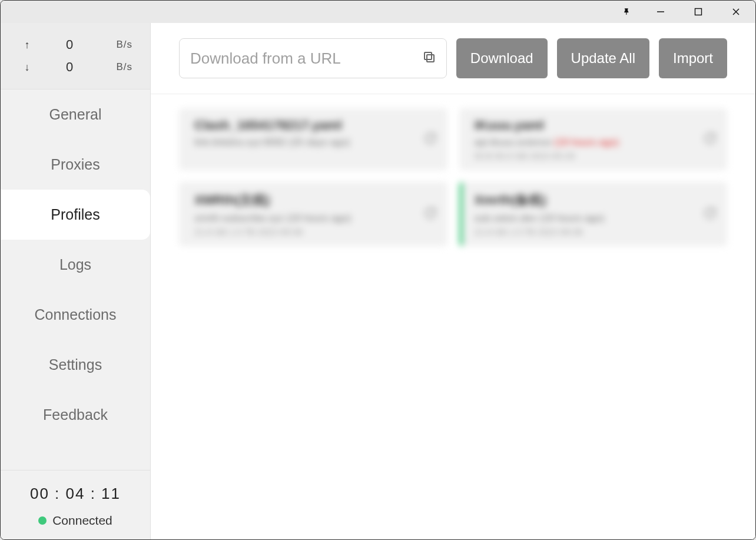  I want to click on nav-label: General, so click(75, 114).